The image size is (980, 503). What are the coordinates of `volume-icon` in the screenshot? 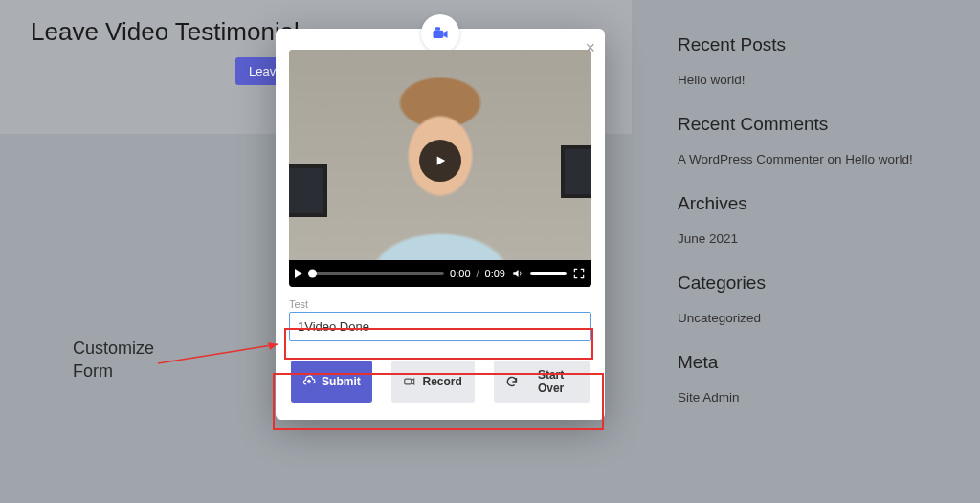 It's located at (518, 273).